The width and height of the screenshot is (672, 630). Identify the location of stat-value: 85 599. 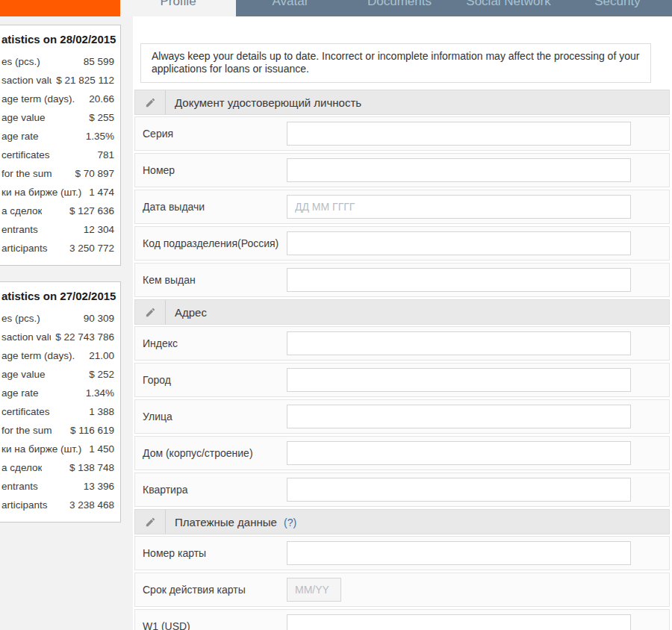
(97, 61).